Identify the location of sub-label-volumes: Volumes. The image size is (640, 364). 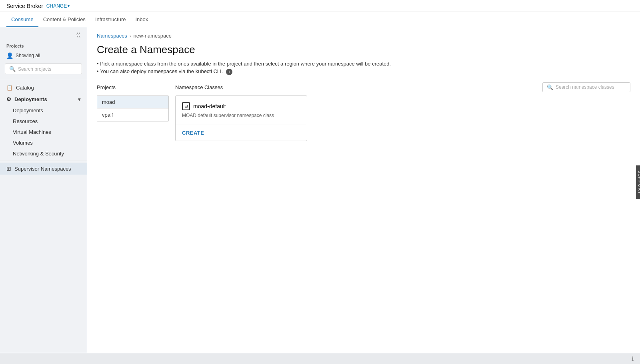
(23, 143).